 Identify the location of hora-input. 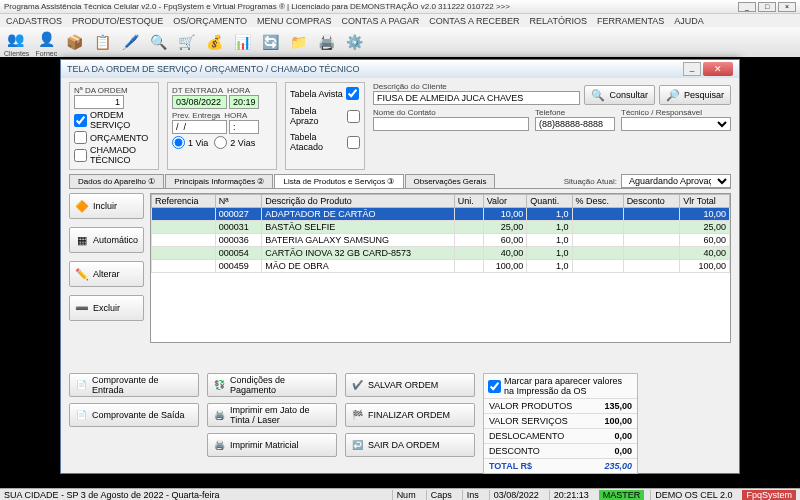
(244, 102).